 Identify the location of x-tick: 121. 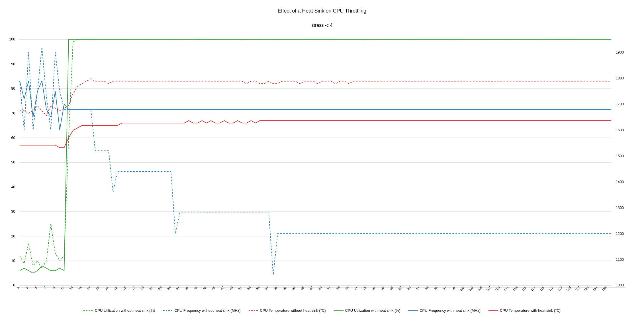
(551, 289).